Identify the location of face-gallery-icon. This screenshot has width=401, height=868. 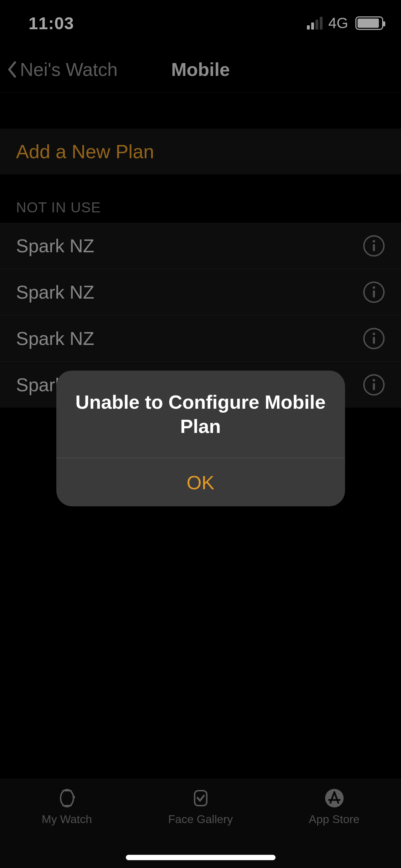
(201, 798).